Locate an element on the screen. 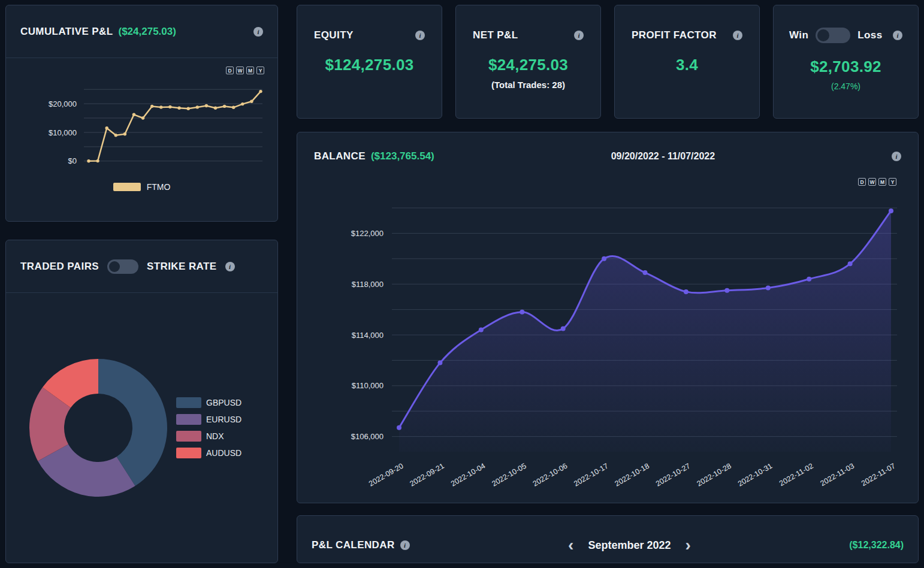 Image resolution: width=924 pixels, height=568 pixels. win-loss-percent: (2.47%) is located at coordinates (846, 86).